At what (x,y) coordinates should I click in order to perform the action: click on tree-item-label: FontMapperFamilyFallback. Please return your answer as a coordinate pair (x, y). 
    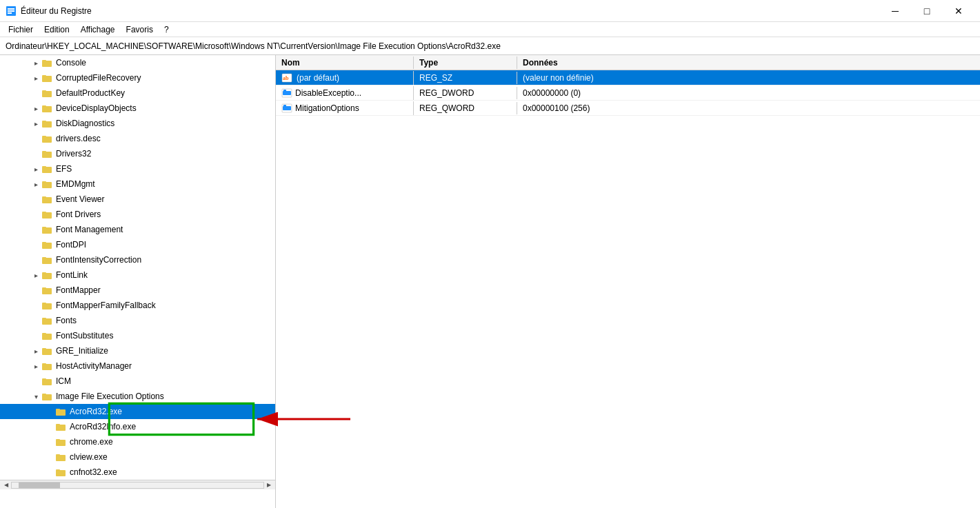
    Looking at the image, I should click on (105, 305).